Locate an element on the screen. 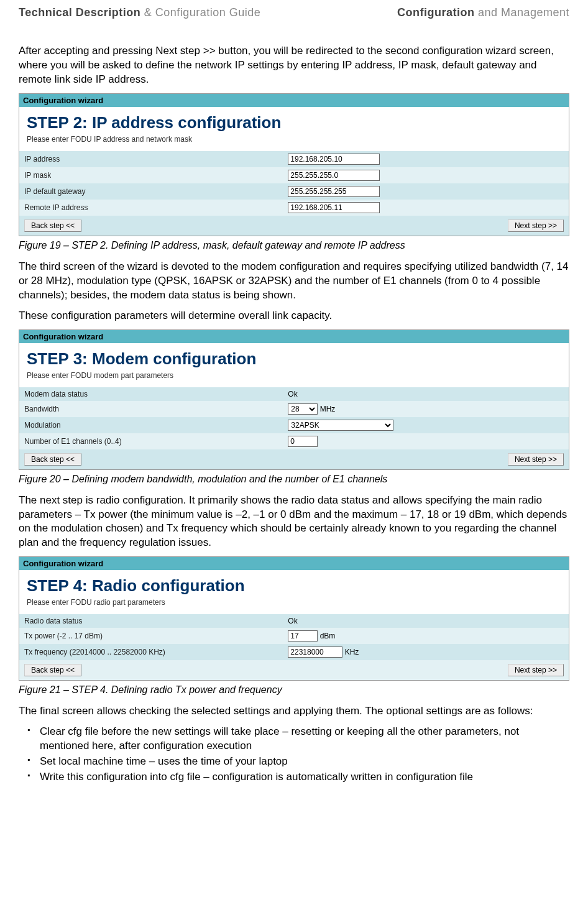 This screenshot has width=588, height=920. table-row: Modulation 32APSK is located at coordinates (294, 425).